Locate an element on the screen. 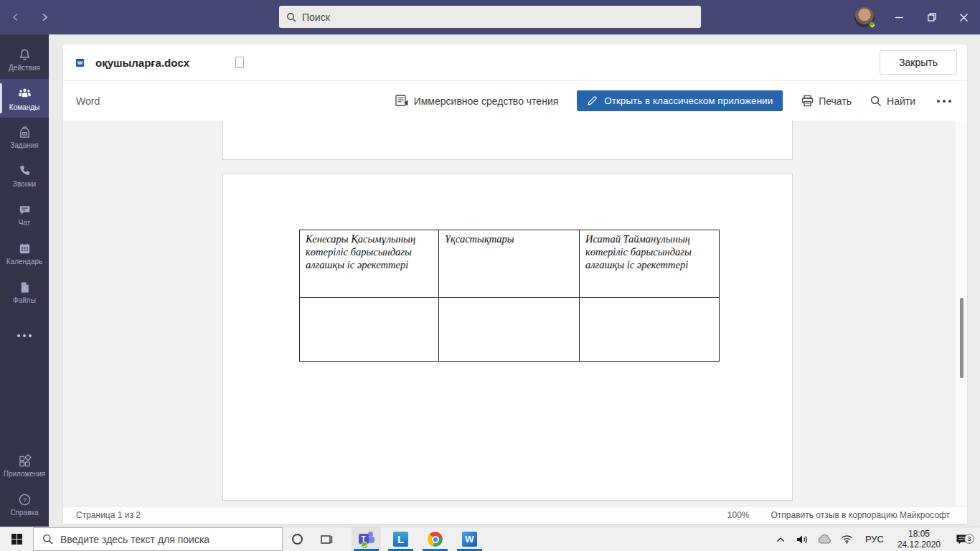 This screenshot has width=980, height=551. sidebar-item-help: ? Справка is located at coordinates (24, 504).